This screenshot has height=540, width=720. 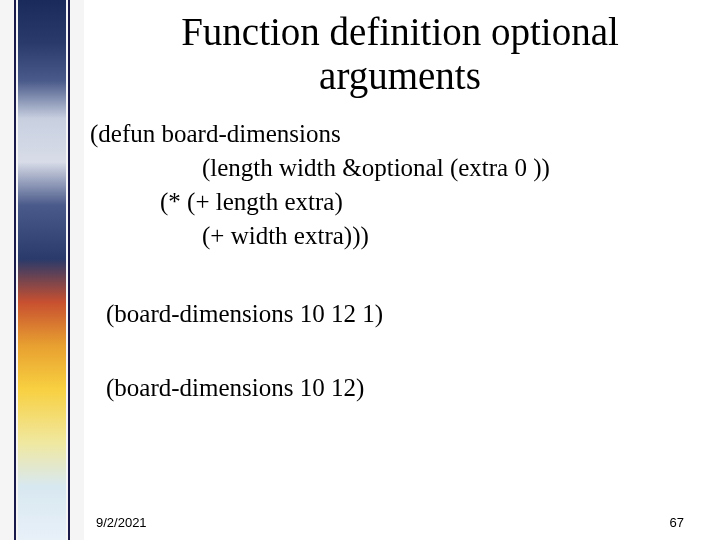 I want to click on footer-date: 9/2/2021, so click(x=122, y=522).